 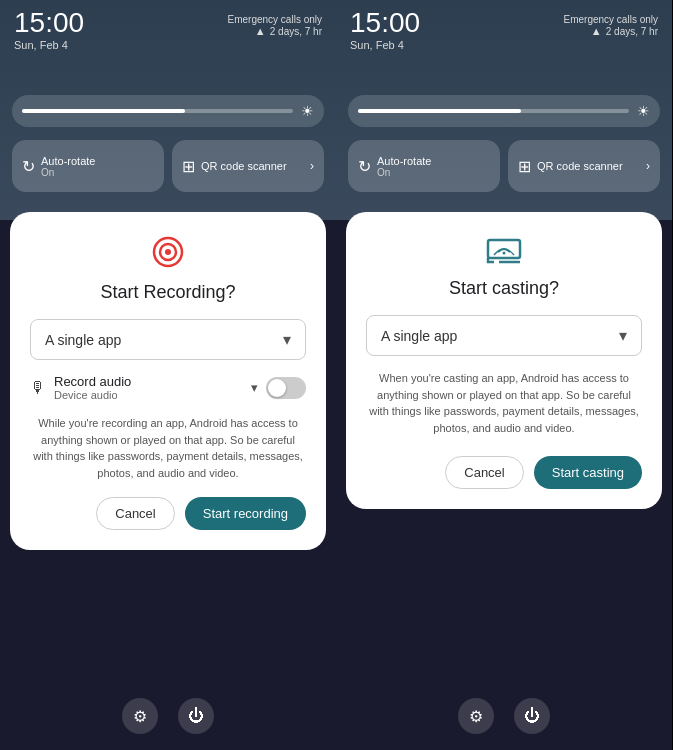 I want to click on battery-text-1: 2 days, 7 hr, so click(x=296, y=32).